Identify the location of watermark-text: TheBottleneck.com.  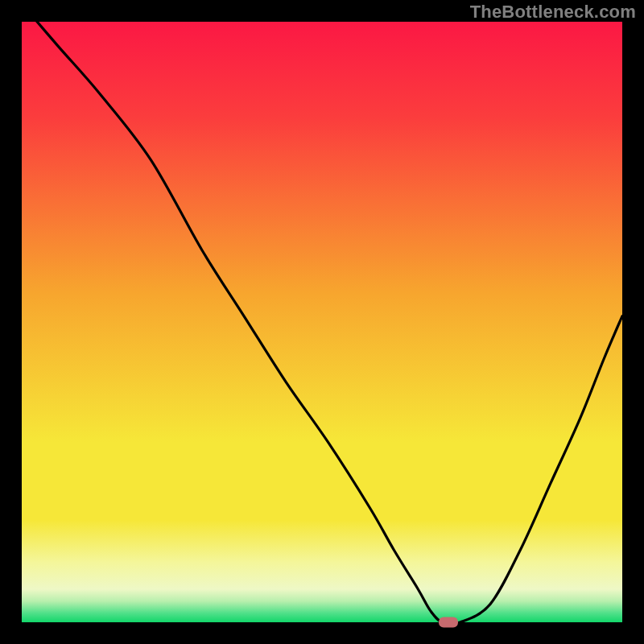
(553, 12).